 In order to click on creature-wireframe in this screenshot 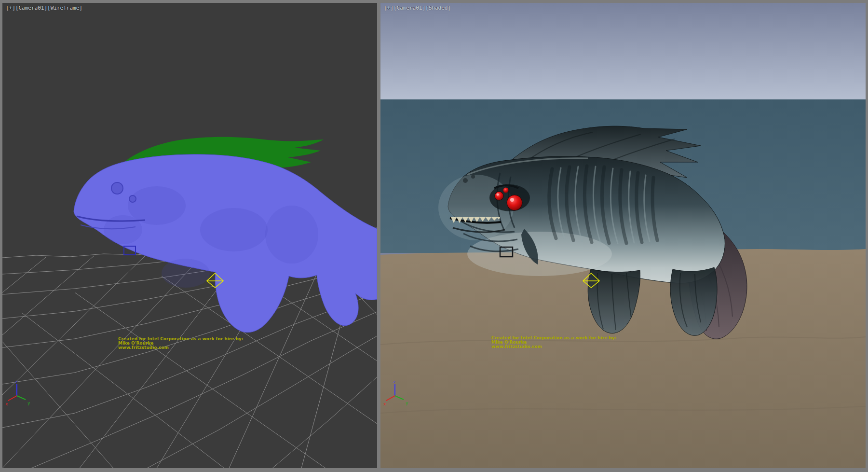, I will do `click(226, 243)`.